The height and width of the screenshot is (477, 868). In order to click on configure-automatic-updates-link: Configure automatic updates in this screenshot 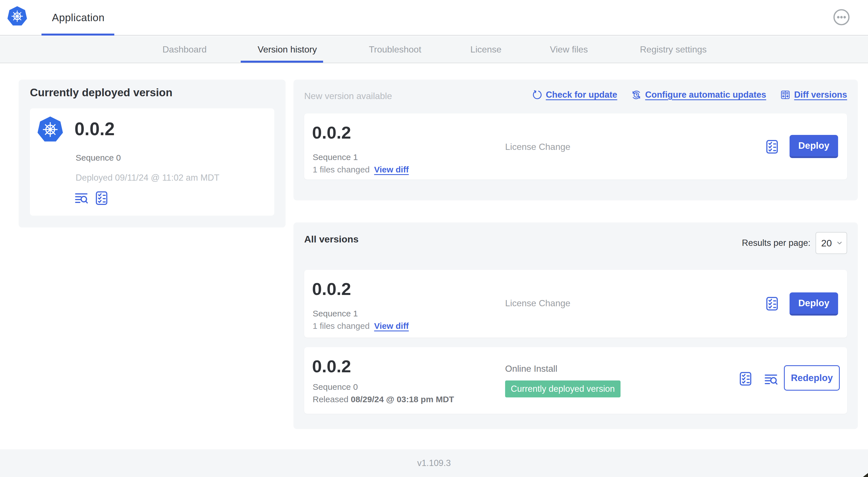, I will do `click(699, 95)`.